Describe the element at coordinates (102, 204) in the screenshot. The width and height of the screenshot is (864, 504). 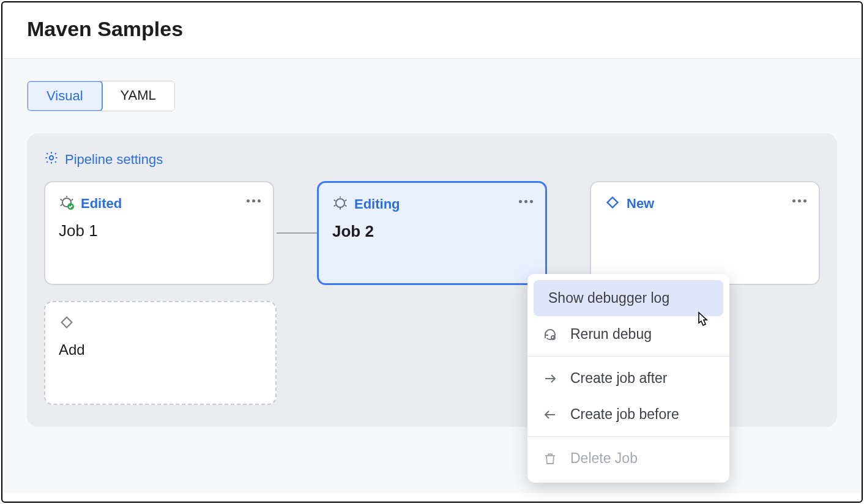
I see `job-status-label: Edited` at that location.